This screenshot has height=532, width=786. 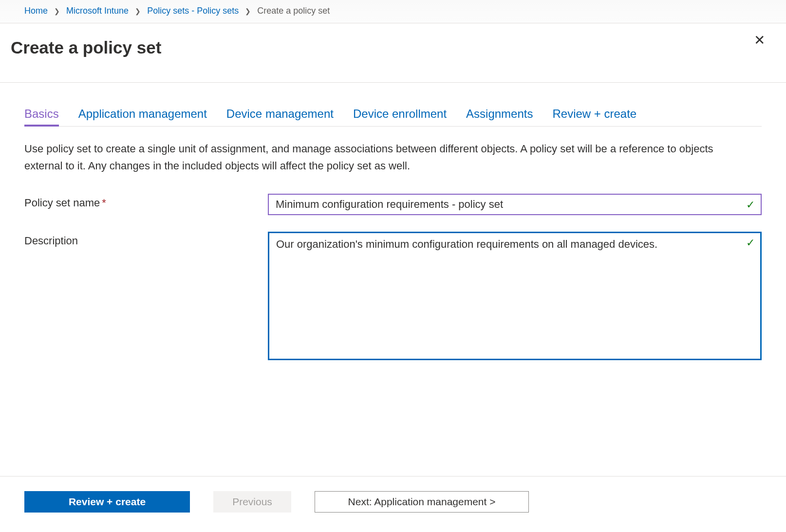 I want to click on required-indicator: *, so click(x=104, y=202).